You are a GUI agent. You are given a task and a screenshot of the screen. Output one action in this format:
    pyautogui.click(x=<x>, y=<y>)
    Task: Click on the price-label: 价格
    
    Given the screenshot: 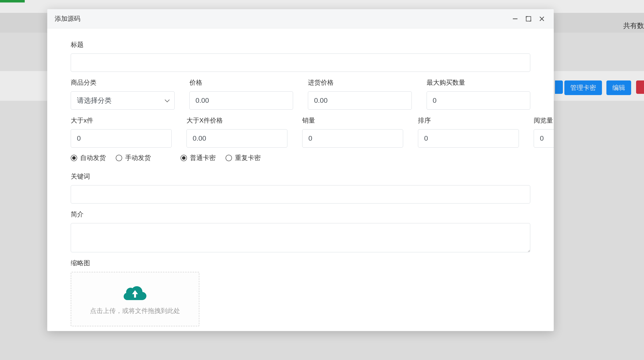 What is the action you would take?
    pyautogui.click(x=242, y=83)
    